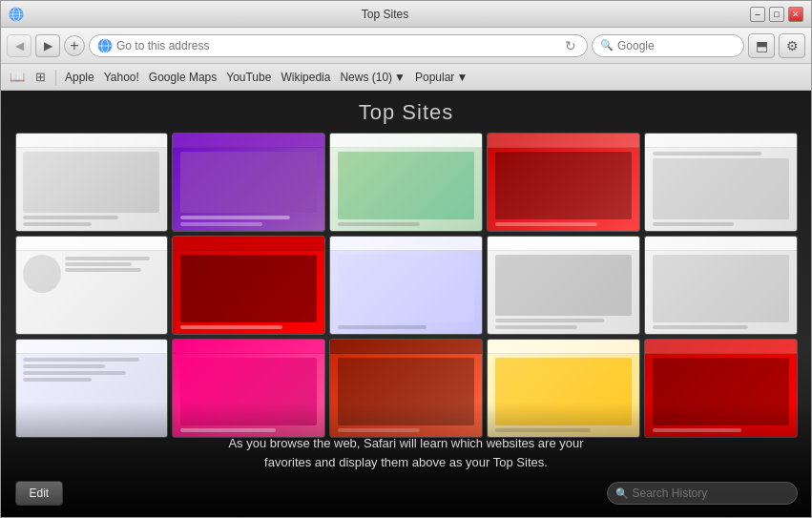 The image size is (812, 518). Describe the element at coordinates (80, 77) in the screenshot. I see `bookmark-apple: Apple` at that location.